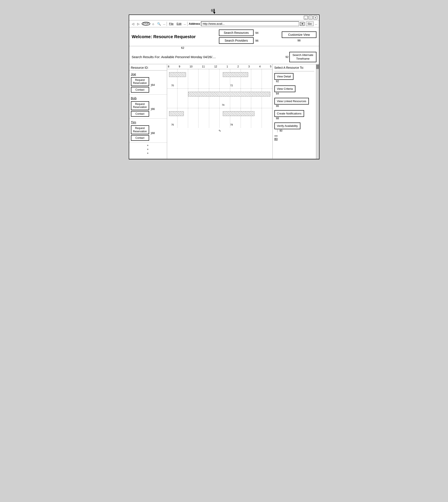 This screenshot has height=502, width=448. I want to click on label-84: 84, so click(294, 94).